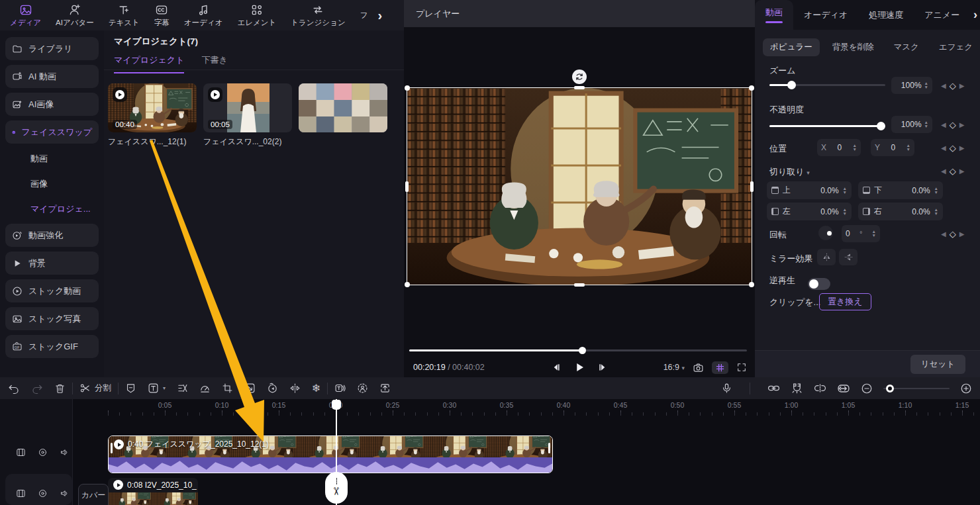  Describe the element at coordinates (674, 367) in the screenshot. I see `aspect-ratio-dropdown: 16:9 ▾` at that location.